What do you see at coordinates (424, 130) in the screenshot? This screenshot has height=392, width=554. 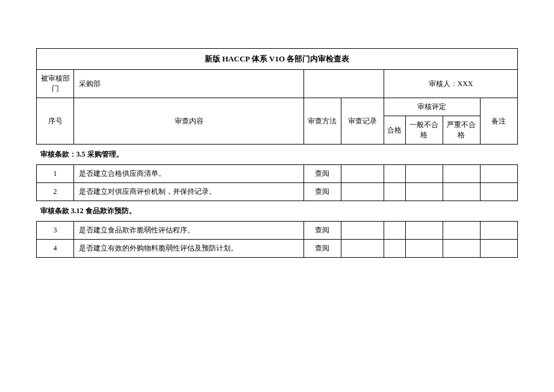 I see `hdr-rating-fail: 一般不合格` at bounding box center [424, 130].